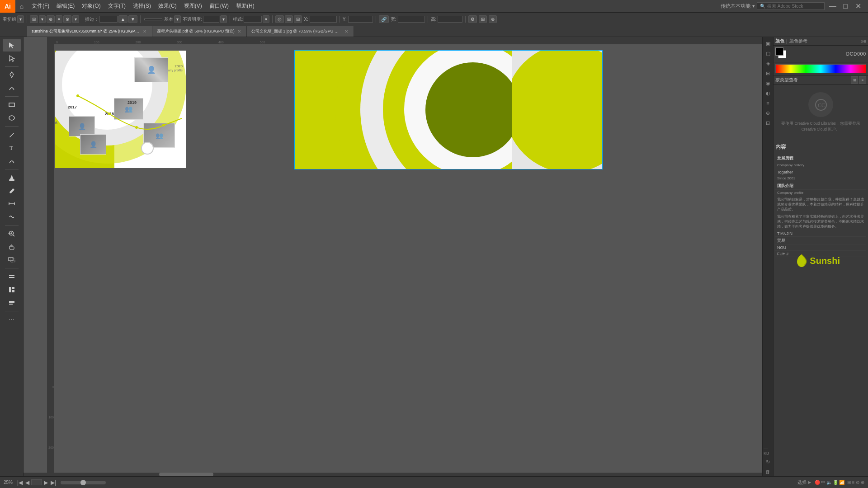 This screenshot has height=488, width=868. I want to click on layers-icon, so click(12, 277).